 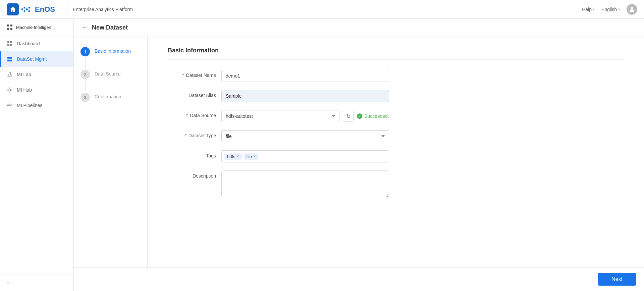 I want to click on data-source-control: hdfs-autotest ↻ ✓ Succeeded., so click(x=305, y=116).